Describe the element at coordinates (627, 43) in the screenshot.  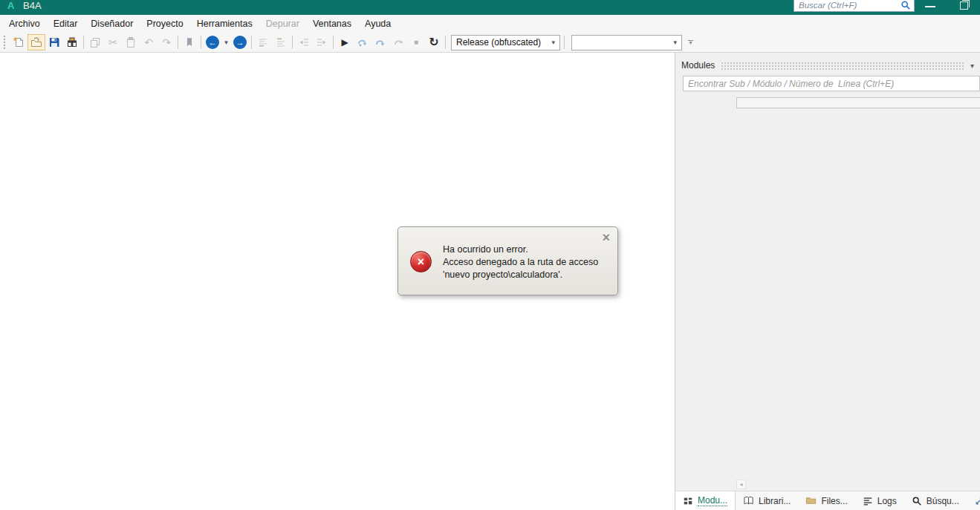
I see `module-selector-combobox: ▾` at that location.